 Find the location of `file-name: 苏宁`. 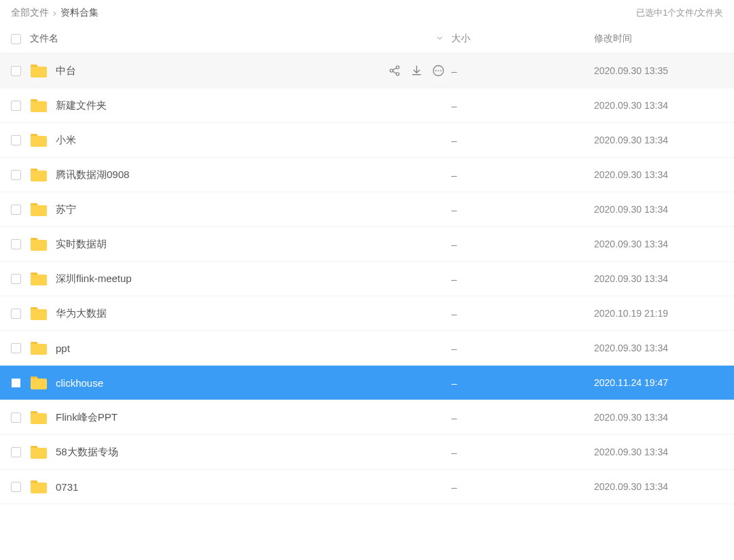

file-name: 苏宁 is located at coordinates (66, 209).